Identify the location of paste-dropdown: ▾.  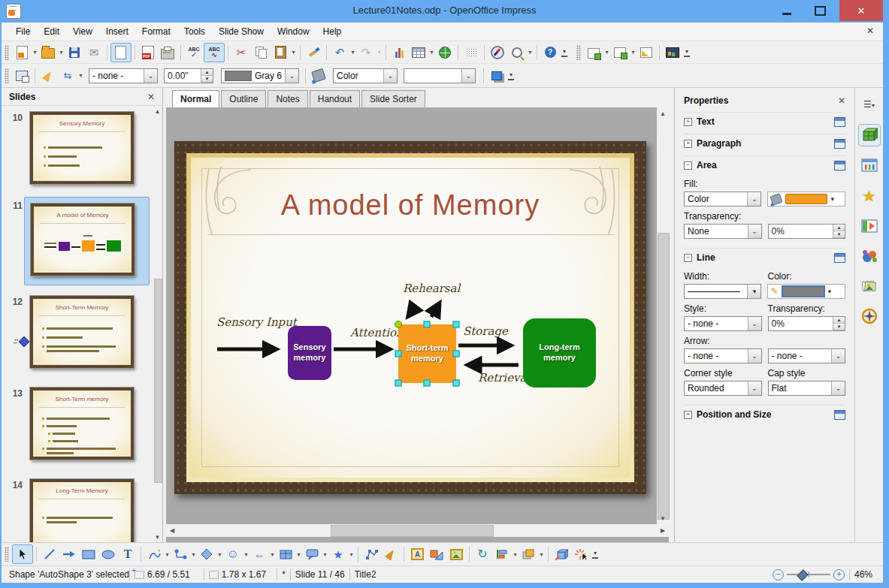
(293, 53).